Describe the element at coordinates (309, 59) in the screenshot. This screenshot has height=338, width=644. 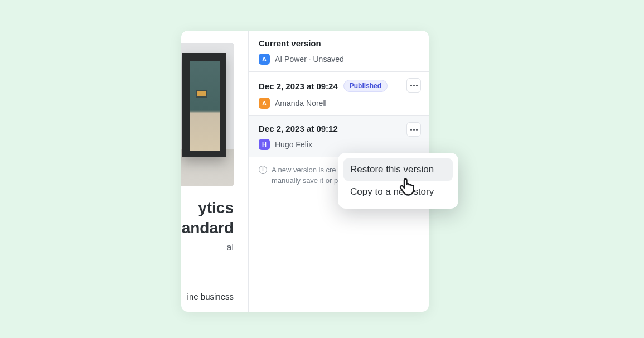
I see `author-name: AI Power · Unsaved` at that location.